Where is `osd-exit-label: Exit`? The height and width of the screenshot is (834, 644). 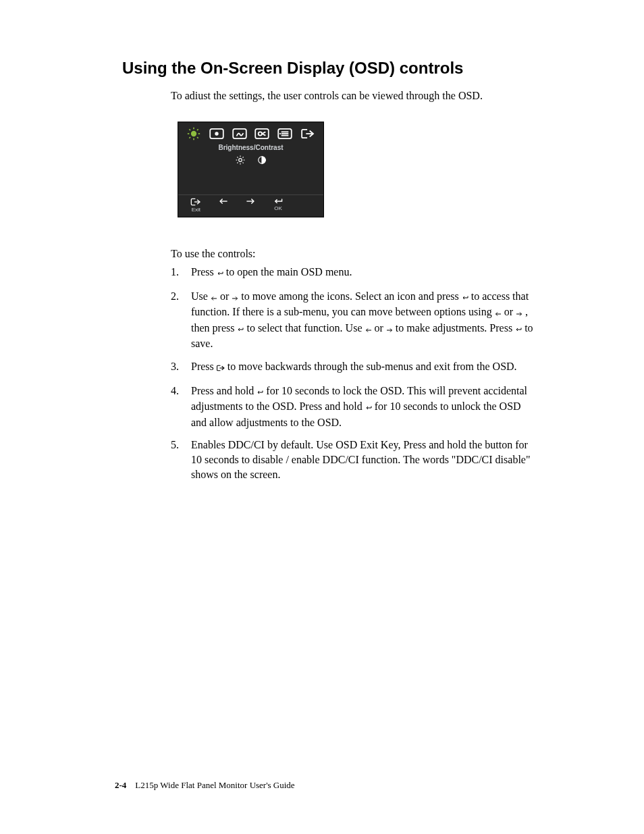
osd-exit-label: Exit is located at coordinates (196, 209).